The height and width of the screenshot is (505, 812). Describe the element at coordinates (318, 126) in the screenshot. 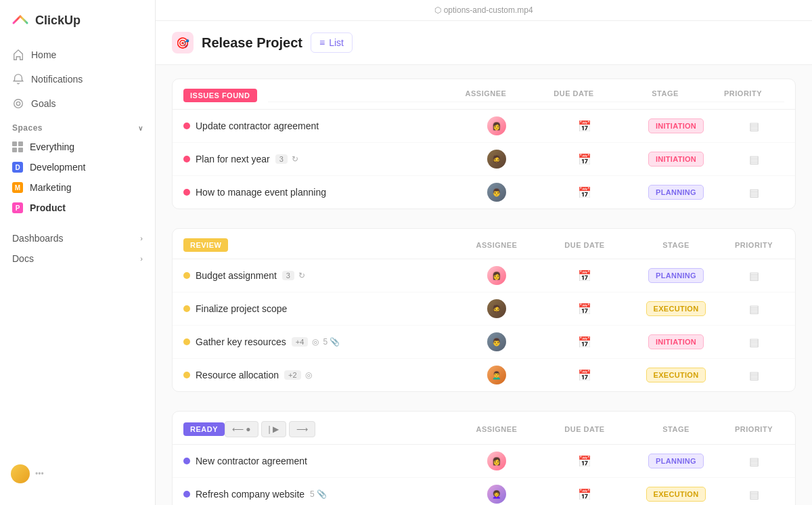

I see `task-name-cell: Update contractor agreement` at that location.